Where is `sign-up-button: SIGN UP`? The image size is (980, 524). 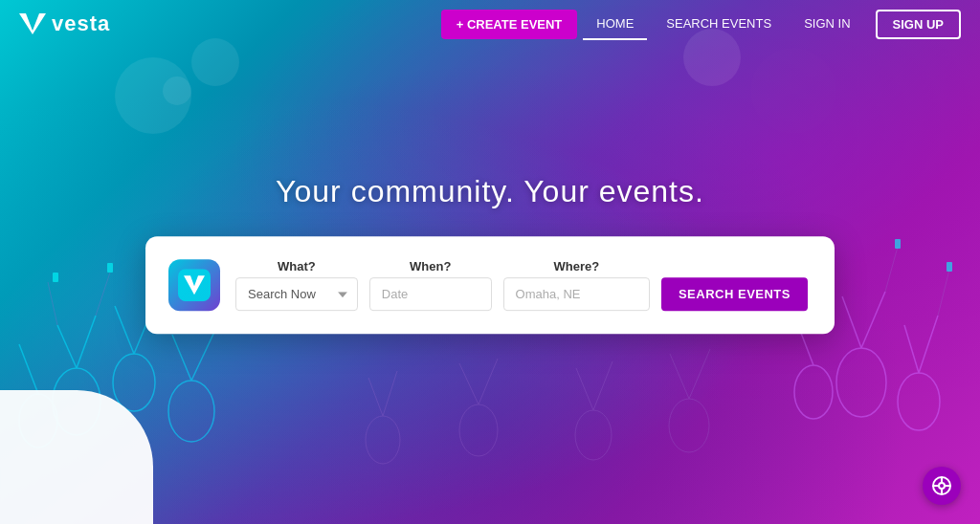 sign-up-button: SIGN UP is located at coordinates (919, 25).